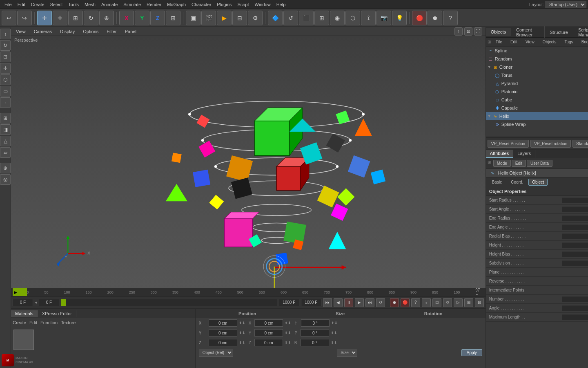 The height and width of the screenshot is (368, 588). I want to click on size-y-input, so click(269, 333).